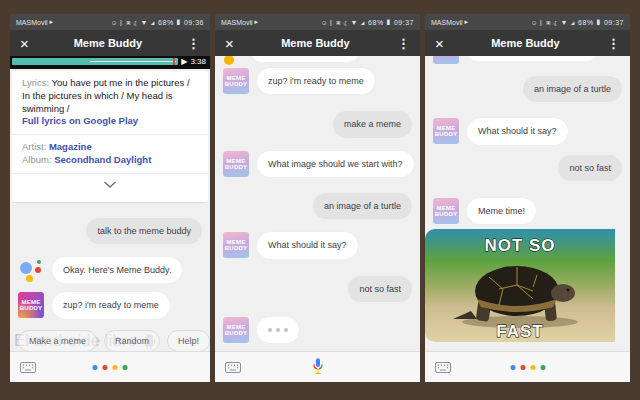 This screenshot has height=400, width=640. I want to click on chip-random: Random, so click(132, 340).